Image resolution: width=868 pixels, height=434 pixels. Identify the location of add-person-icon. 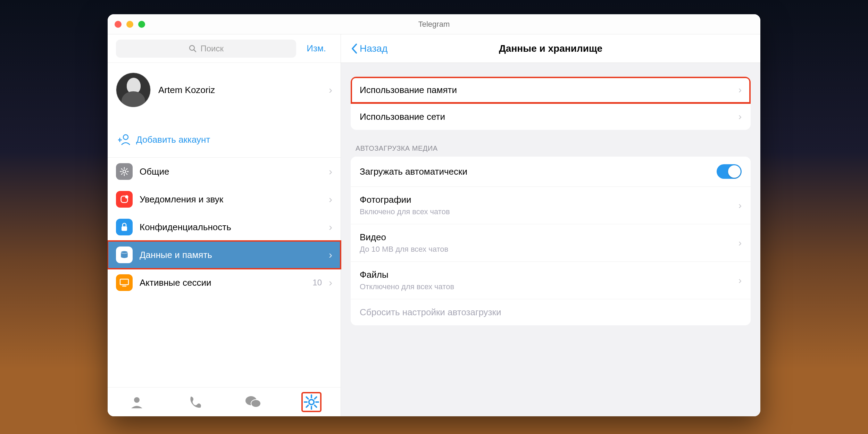
(124, 140).